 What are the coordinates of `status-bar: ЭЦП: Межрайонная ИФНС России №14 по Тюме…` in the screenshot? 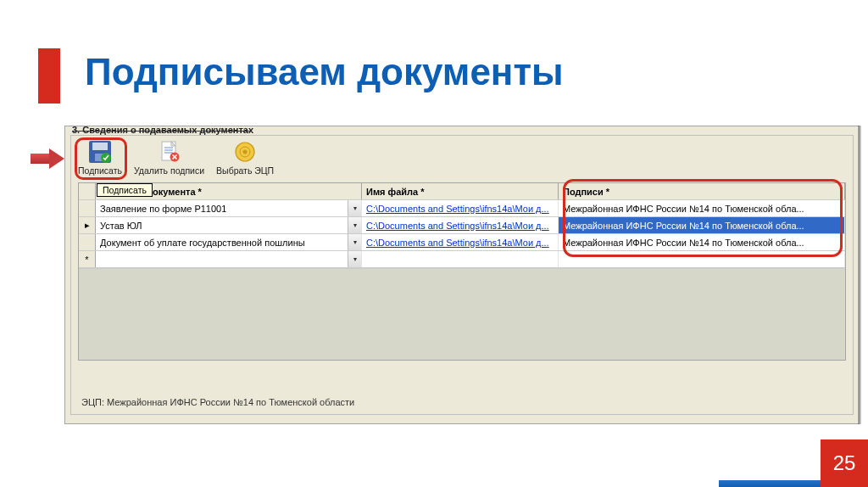 It's located at (462, 402).